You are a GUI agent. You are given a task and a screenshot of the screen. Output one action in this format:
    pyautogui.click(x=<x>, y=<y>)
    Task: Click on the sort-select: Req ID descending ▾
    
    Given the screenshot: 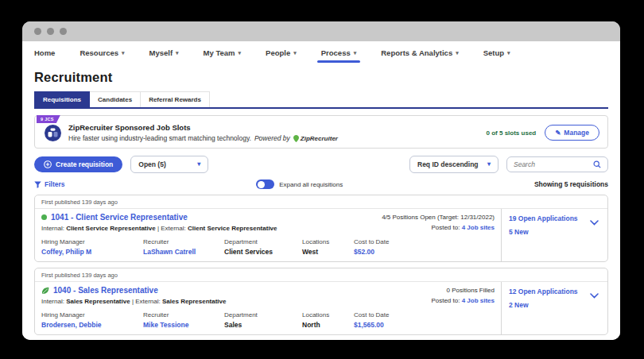 What is the action you would take?
    pyautogui.click(x=454, y=164)
    